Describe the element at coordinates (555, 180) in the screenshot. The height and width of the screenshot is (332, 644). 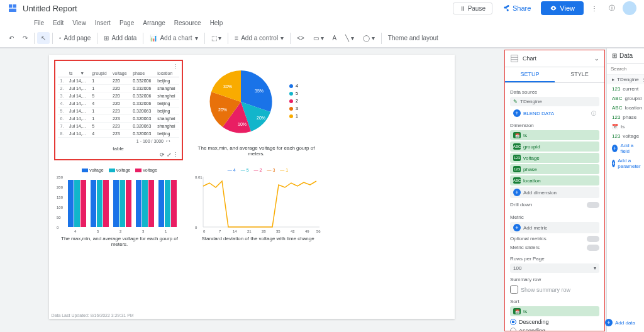
I see `dimension-location: ABClocation` at that location.